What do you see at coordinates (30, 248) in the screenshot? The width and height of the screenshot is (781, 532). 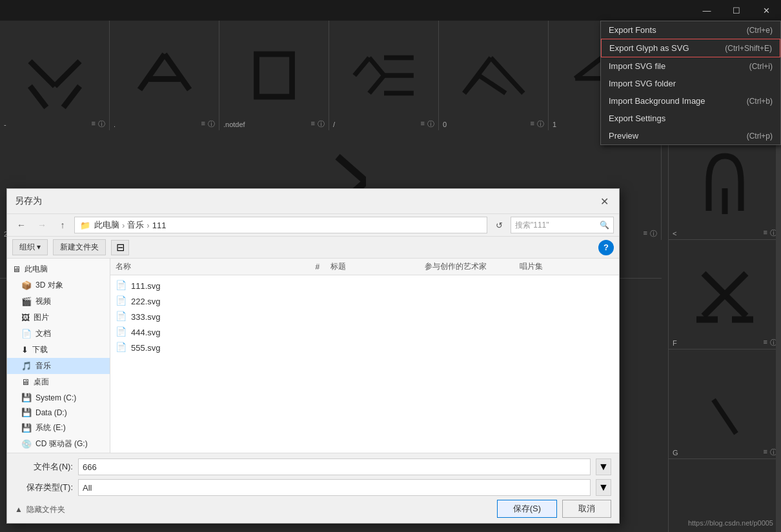 I see `organize-button: 组织 ▾` at bounding box center [30, 248].